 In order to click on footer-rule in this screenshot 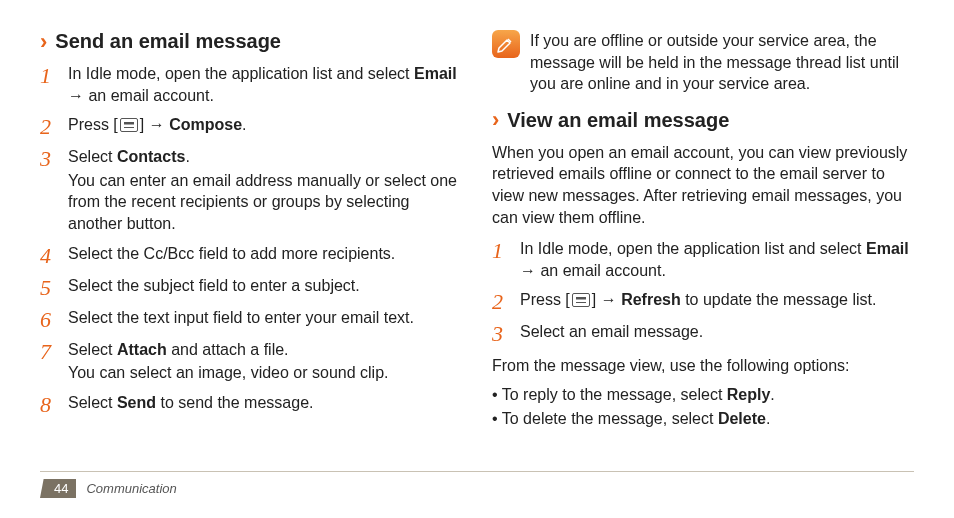, I will do `click(477, 472)`.